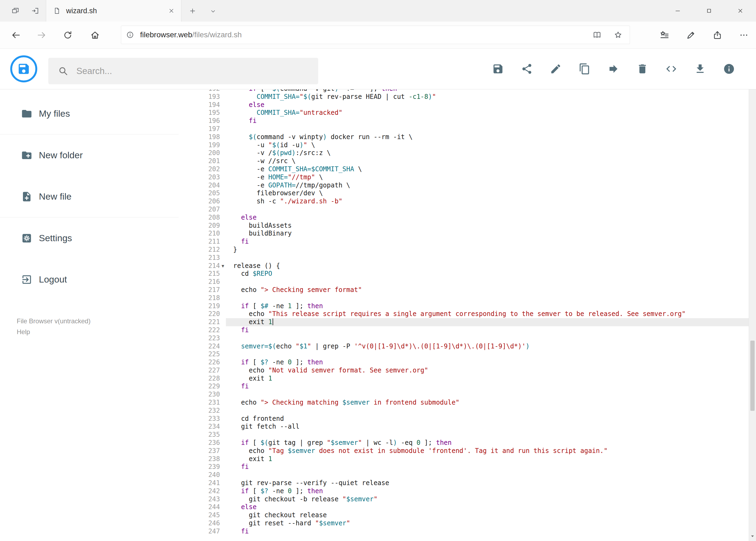 This screenshot has height=541, width=756. What do you see at coordinates (474, 242) in the screenshot?
I see `code-line-211: 211 fi` at bounding box center [474, 242].